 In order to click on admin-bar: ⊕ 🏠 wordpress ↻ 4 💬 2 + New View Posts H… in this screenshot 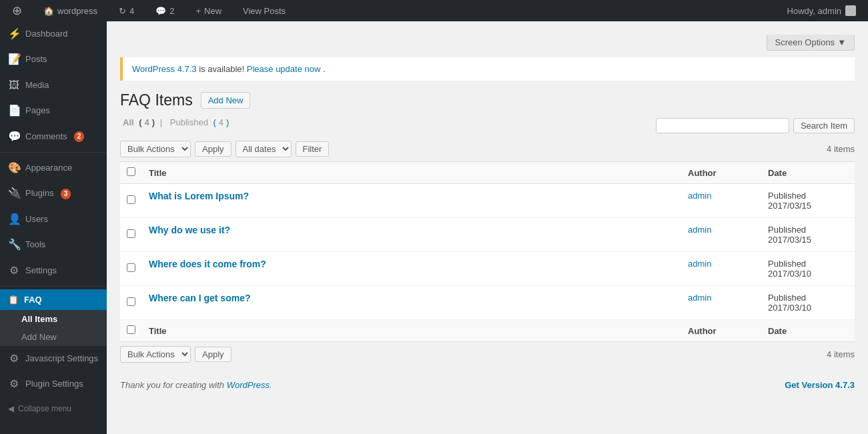, I will do `click(434, 11)`.